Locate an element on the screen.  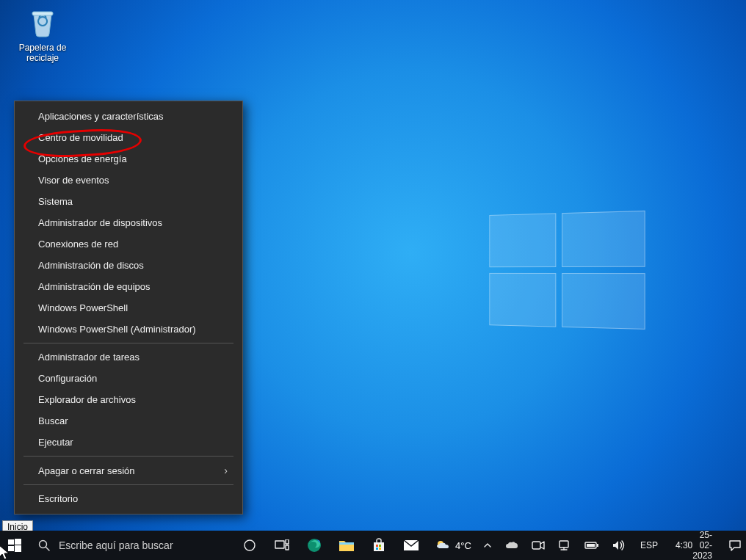
context-menu-item: Administrador de dispositivos is located at coordinates (128, 223).